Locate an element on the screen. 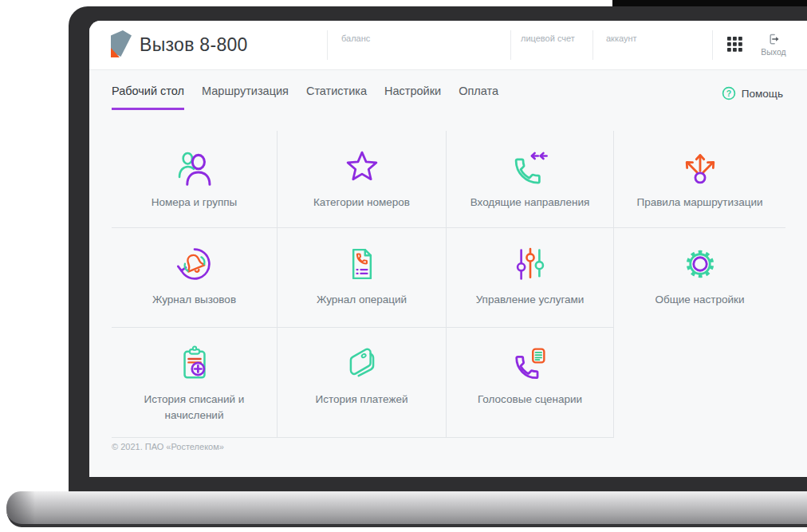 This screenshot has width=807, height=532. app-title: Вызов 8-800 is located at coordinates (194, 45).